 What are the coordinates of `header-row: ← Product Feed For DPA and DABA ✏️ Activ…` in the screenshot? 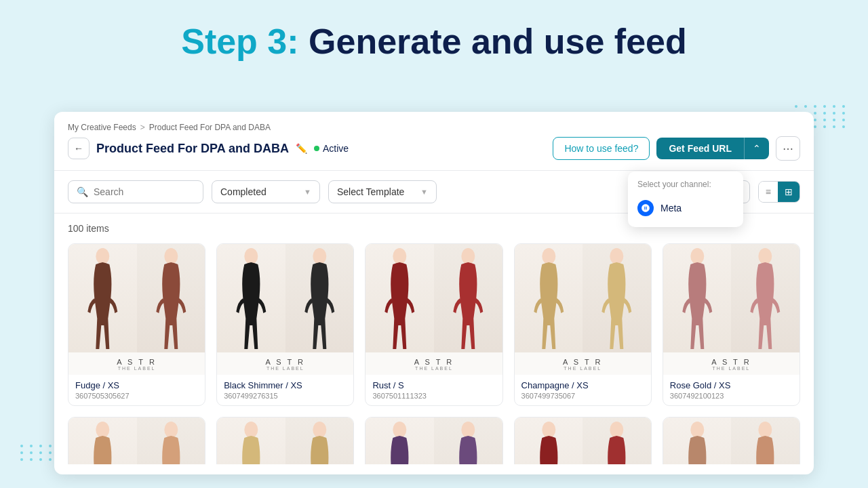 It's located at (434, 153).